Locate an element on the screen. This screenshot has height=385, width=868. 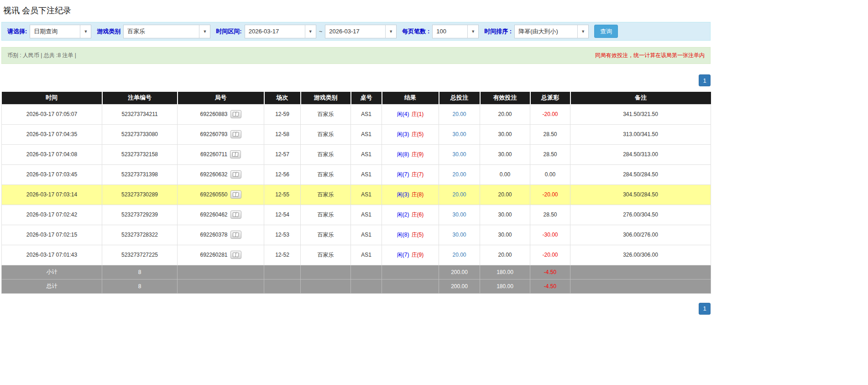
search-button: 查询 is located at coordinates (606, 31).